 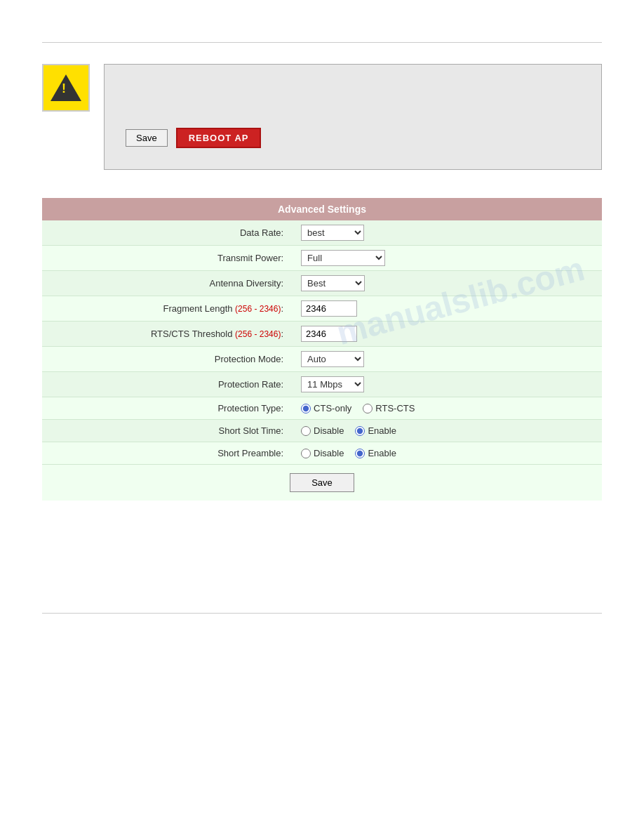 I want to click on protection-type-radio-group: CTS-only RTS-CTS, so click(x=448, y=409).